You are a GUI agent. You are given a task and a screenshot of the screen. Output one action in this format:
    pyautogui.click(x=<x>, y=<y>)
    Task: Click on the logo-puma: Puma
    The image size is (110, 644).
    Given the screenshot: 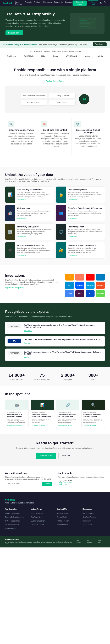 What is the action you would take?
    pyautogui.click(x=56, y=56)
    